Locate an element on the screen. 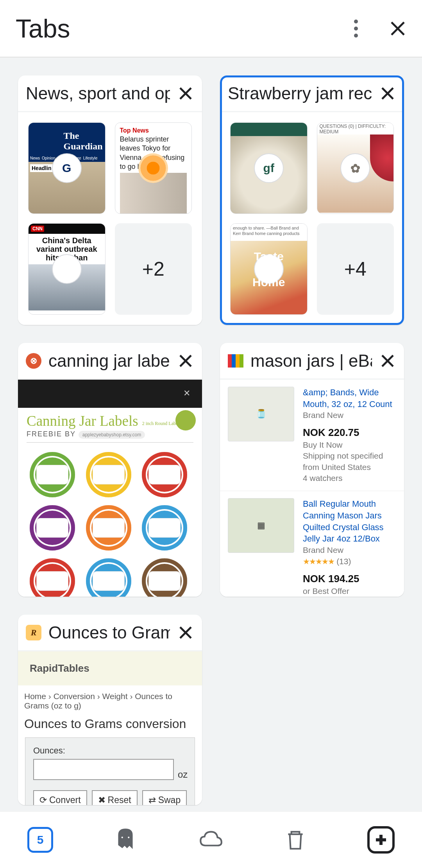 Image resolution: width=422 pixels, height=868 pixels. tab-canning-labels: ⊗ canning jar labels ✕ Canning Jar Label… is located at coordinates (110, 470).